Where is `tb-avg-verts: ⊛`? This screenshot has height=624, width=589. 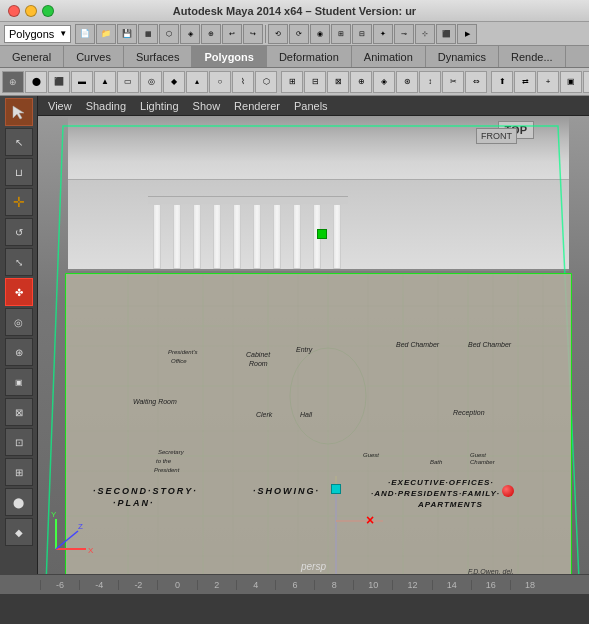
tb-avg-verts: ⊛ is located at coordinates (407, 82).